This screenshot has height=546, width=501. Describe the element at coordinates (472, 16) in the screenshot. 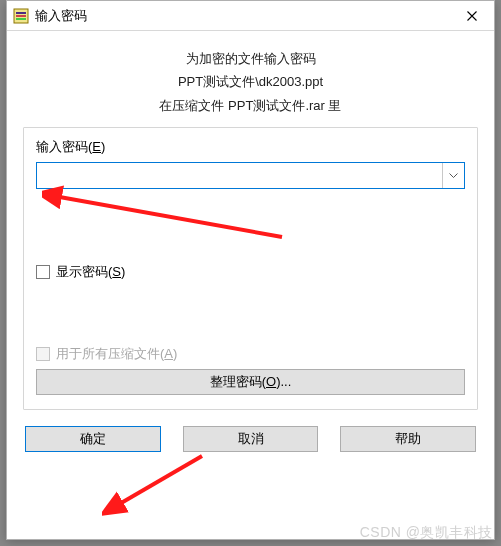

I see `close-icon` at that location.